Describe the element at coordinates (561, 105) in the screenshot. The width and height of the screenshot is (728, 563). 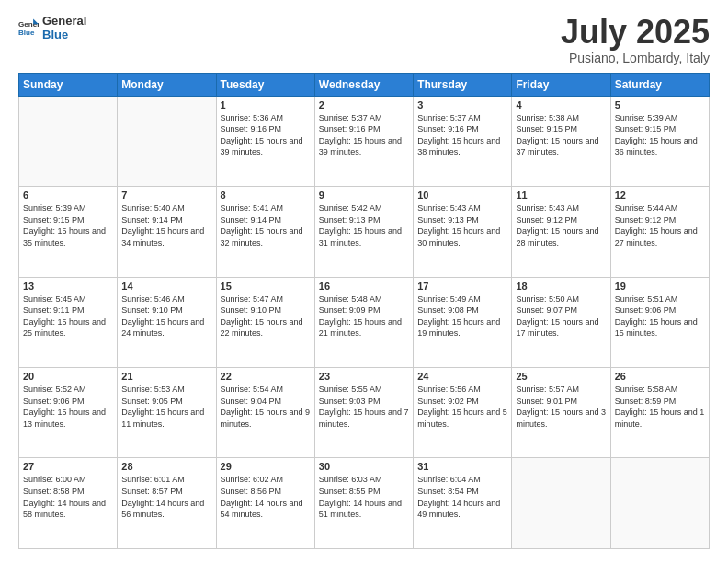
I see `day-number: 4` at that location.